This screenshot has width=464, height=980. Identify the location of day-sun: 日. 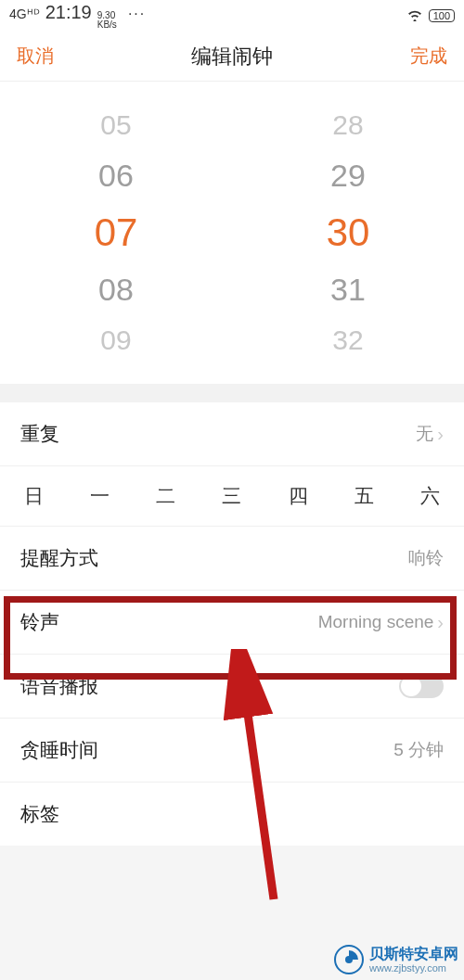
(33, 496).